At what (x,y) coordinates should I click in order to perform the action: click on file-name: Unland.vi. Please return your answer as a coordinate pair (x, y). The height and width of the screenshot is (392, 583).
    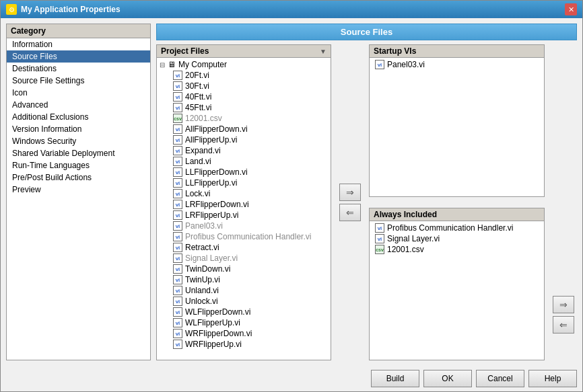
    Looking at the image, I should click on (202, 290).